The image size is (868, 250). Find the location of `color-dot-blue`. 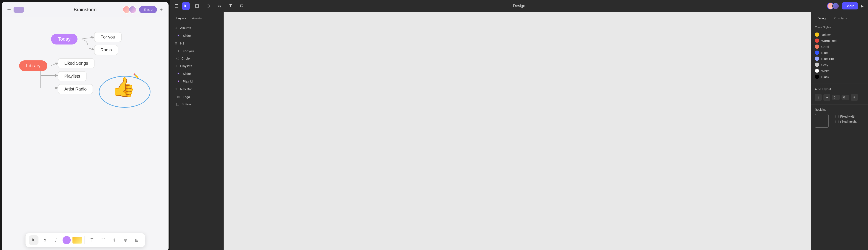

color-dot-blue is located at coordinates (817, 52).